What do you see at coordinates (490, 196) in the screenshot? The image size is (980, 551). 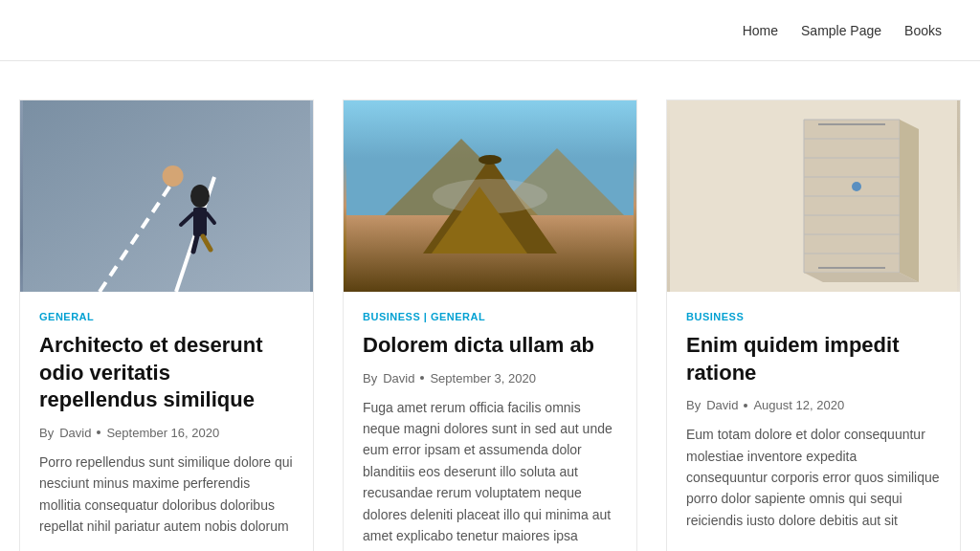 I see `card-image-mountain` at bounding box center [490, 196].